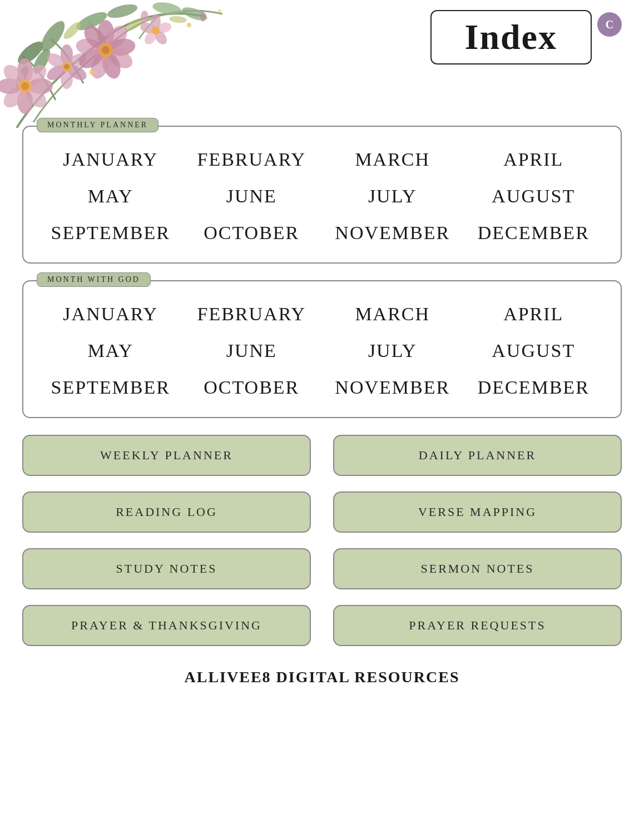 The height and width of the screenshot is (834, 644). I want to click on monthly-planner-month-august: AUGUST, so click(534, 196).